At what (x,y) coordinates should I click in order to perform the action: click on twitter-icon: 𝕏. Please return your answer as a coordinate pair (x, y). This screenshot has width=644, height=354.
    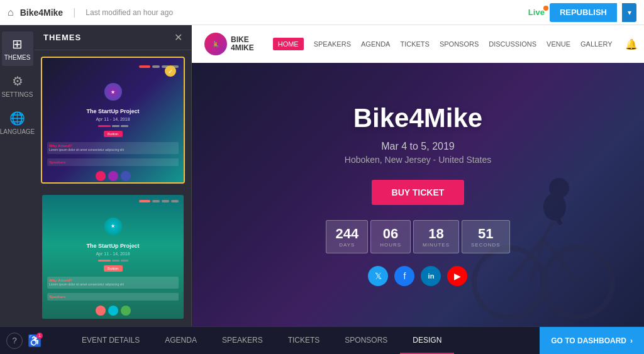
    Looking at the image, I should click on (378, 276).